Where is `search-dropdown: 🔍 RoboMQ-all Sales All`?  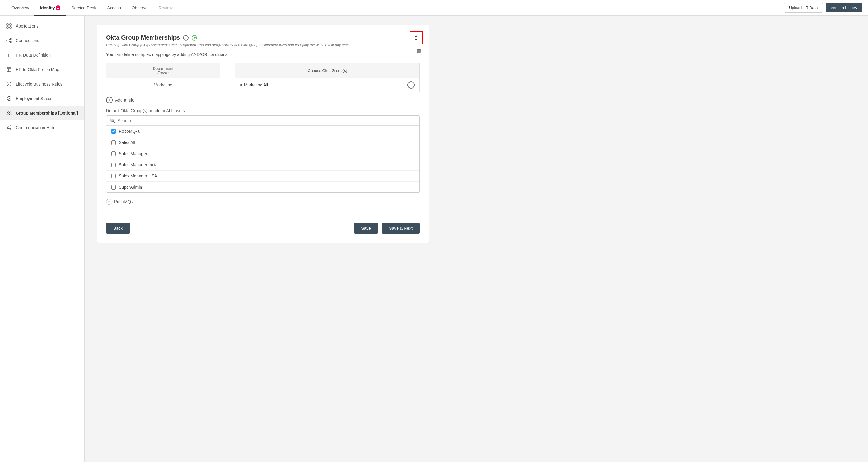
search-dropdown: 🔍 RoboMQ-all Sales All is located at coordinates (263, 154).